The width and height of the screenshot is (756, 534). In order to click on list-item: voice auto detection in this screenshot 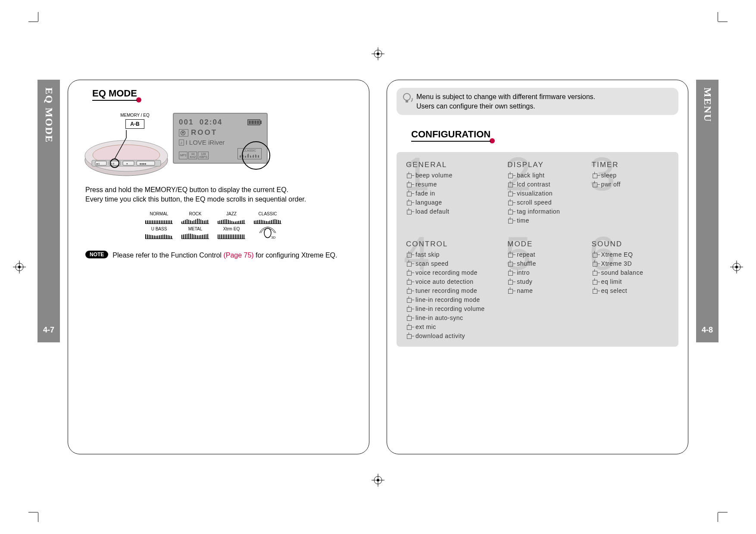, I will do `click(455, 282)`.